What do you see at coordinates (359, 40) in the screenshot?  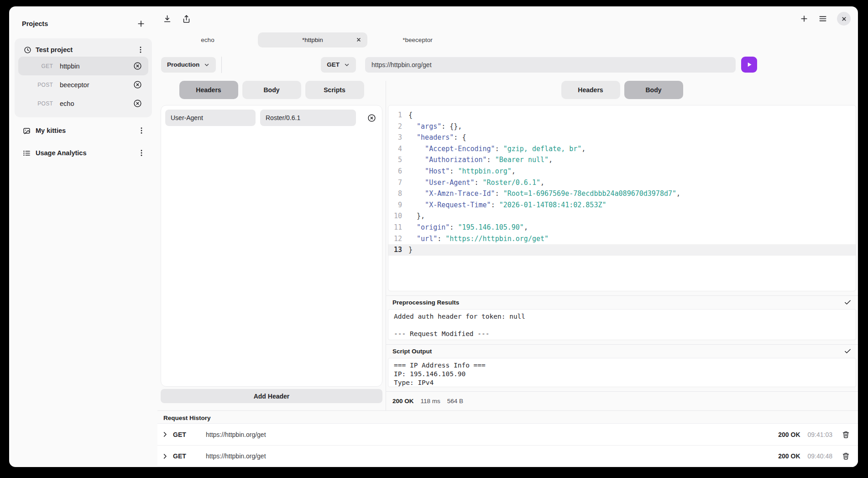 I see `tab-close-button` at bounding box center [359, 40].